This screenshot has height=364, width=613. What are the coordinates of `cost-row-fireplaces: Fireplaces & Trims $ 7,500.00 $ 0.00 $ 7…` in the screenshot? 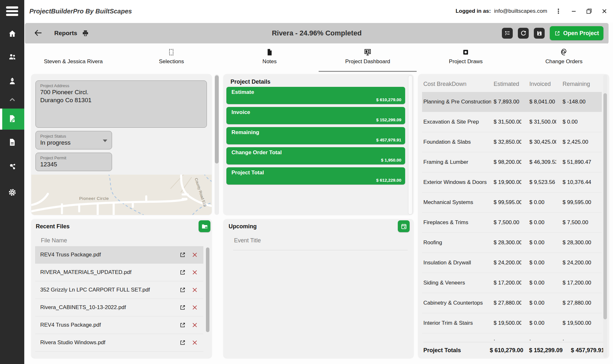 It's located at (512, 223).